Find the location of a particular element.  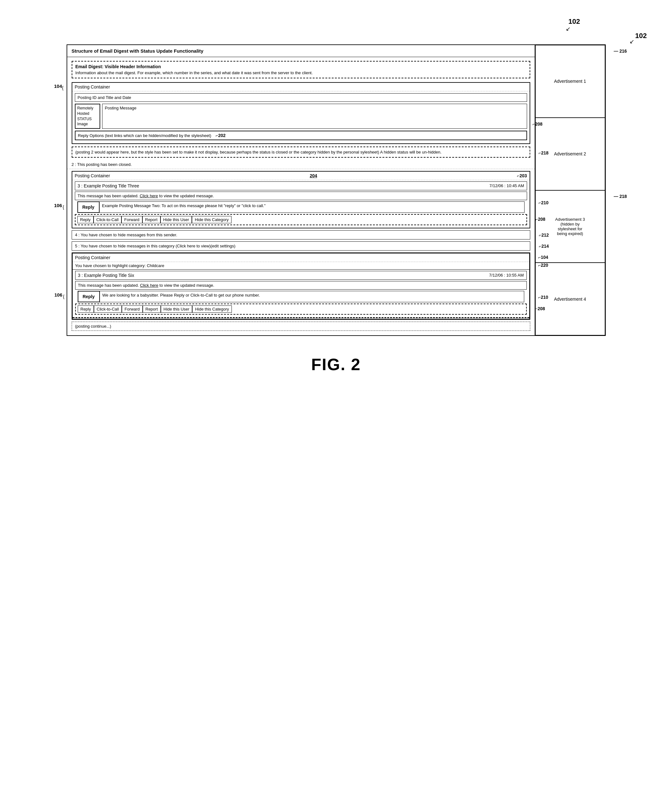

ad-3: Advertisement 3 (hidden by stylesheet fo… is located at coordinates (570, 226).